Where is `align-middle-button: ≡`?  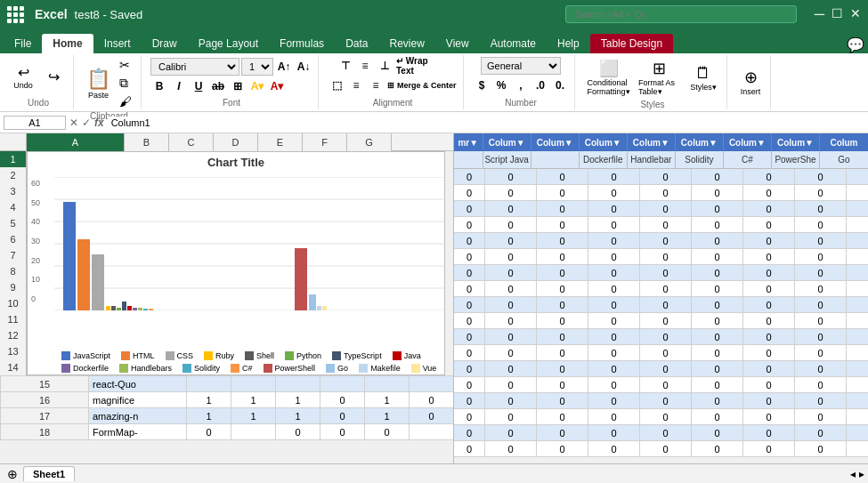
align-middle-button: ≡ is located at coordinates (365, 66).